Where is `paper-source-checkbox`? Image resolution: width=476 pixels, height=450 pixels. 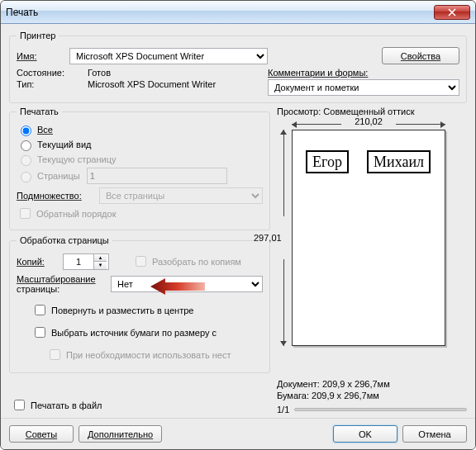
paper-source-checkbox is located at coordinates (40, 332).